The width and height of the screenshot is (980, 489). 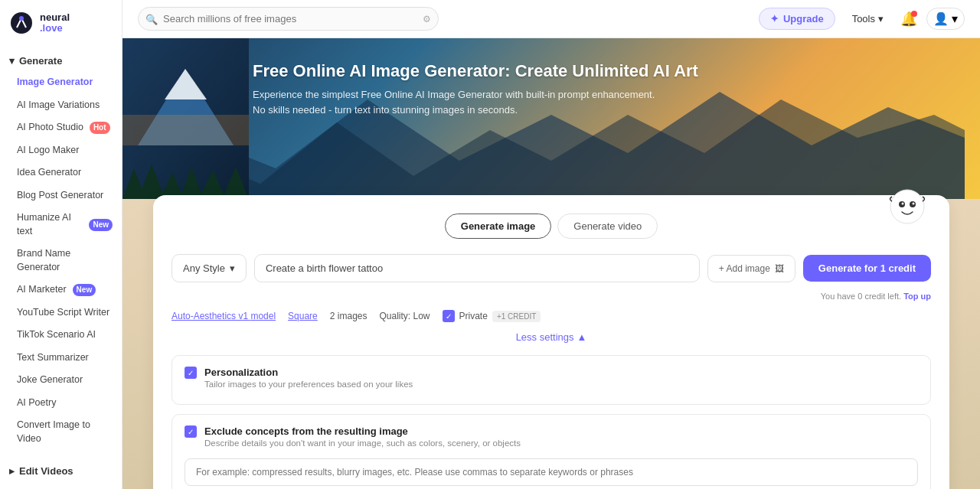 What do you see at coordinates (61, 151) in the screenshot?
I see `sidebar-item-logo-maker: AI Logo Maker` at bounding box center [61, 151].